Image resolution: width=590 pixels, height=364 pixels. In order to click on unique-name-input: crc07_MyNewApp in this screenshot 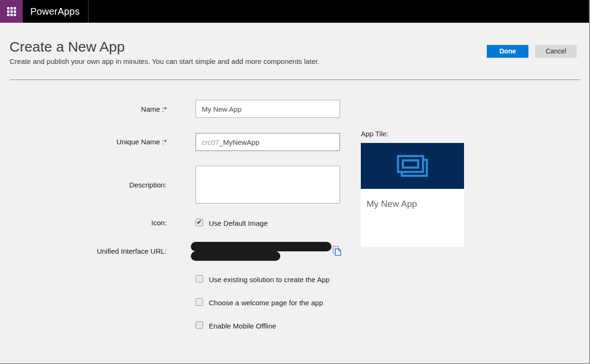, I will do `click(268, 142)`.